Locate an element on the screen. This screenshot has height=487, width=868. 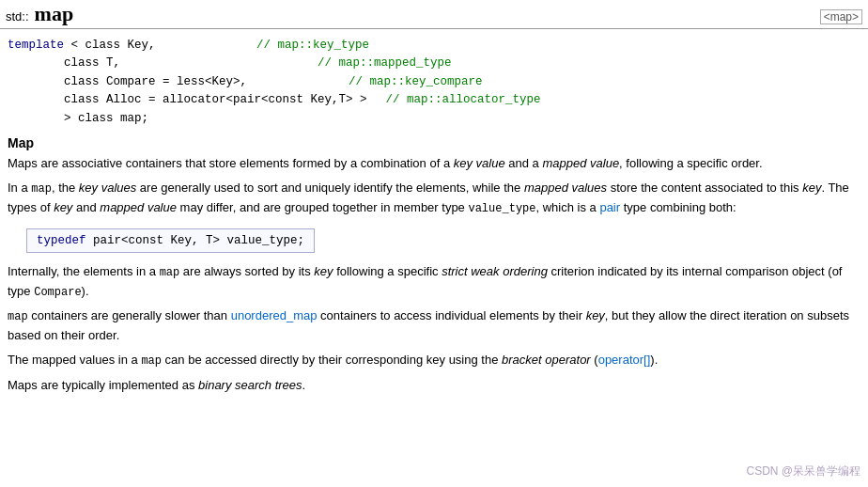
italic-mapped-value: mapped value is located at coordinates (581, 164).